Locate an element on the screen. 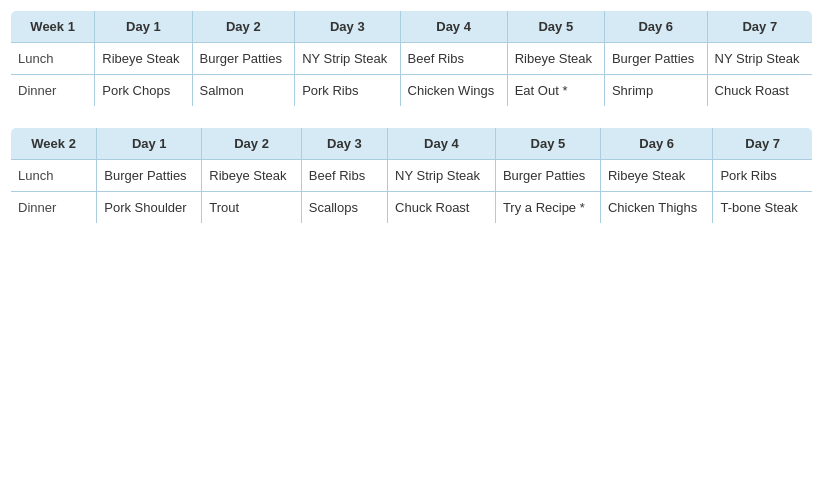 The width and height of the screenshot is (823, 500). meal-cell-week1-1-day4: Chicken Wings is located at coordinates (454, 91).